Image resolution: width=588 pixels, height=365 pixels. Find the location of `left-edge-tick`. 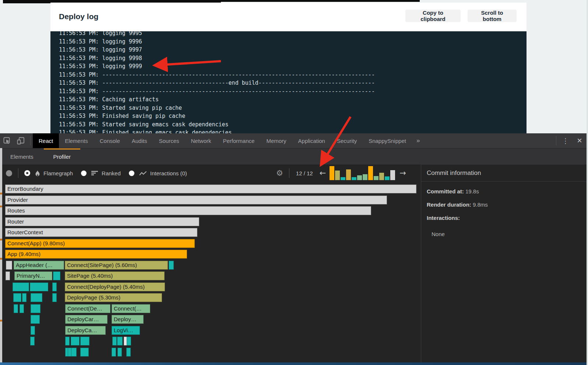

left-edge-tick is located at coordinates (1, 259).